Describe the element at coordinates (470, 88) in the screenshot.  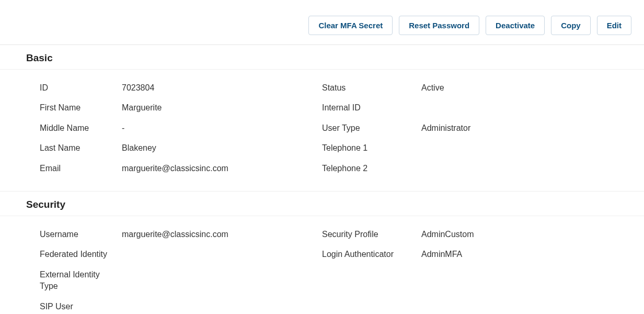
I see `field-status: Status Active` at that location.